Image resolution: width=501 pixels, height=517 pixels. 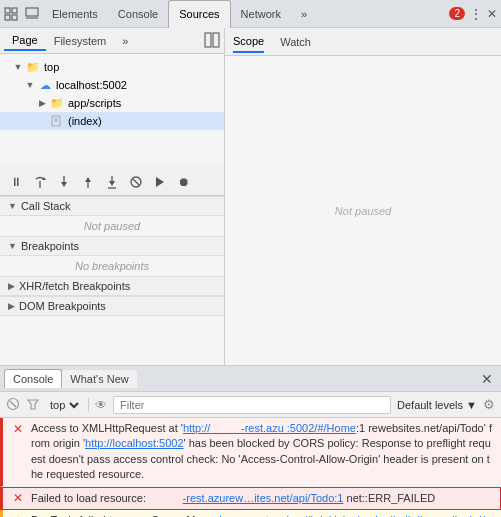 What do you see at coordinates (33, 67) in the screenshot?
I see `folder-icon-top: 📁` at bounding box center [33, 67].